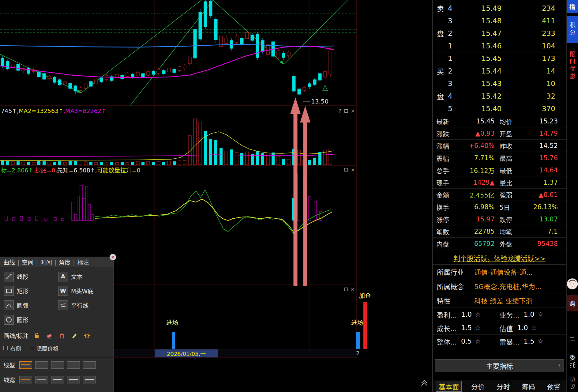 This screenshot has height=392, width=578. Describe the element at coordinates (87, 336) in the screenshot. I see `gear-button` at that location.